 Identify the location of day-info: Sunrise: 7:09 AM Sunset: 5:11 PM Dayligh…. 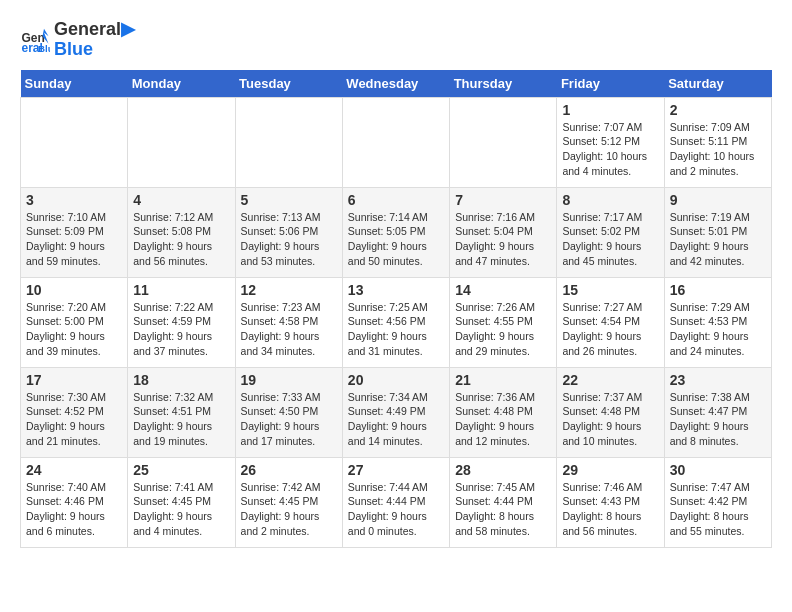
(718, 150).